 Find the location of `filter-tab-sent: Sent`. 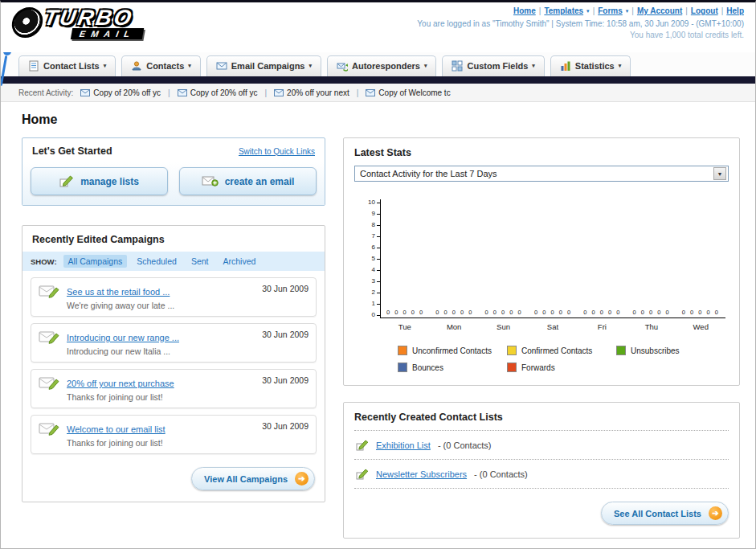

filter-tab-sent: Sent is located at coordinates (200, 261).